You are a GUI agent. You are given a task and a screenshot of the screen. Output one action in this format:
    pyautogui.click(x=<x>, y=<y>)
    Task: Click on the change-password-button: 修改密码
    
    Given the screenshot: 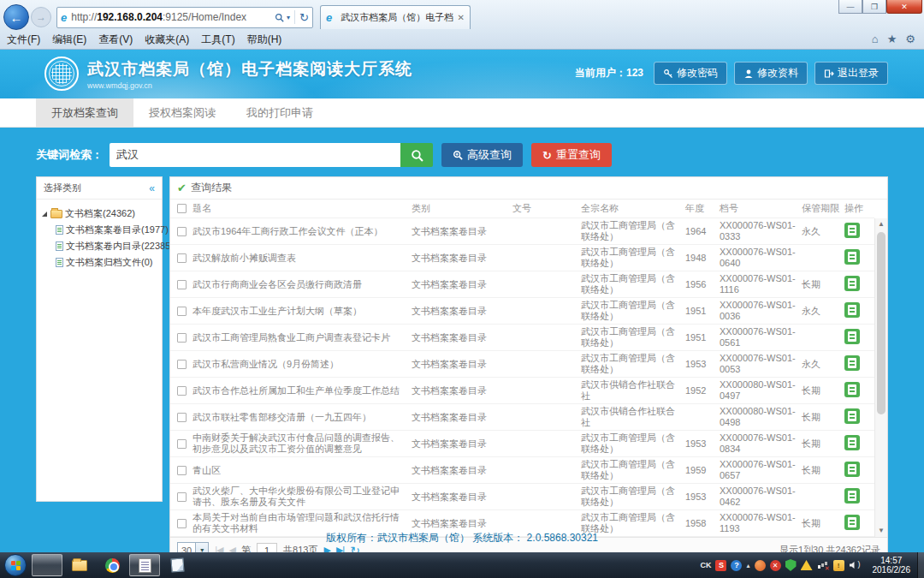 What is the action you would take?
    pyautogui.click(x=690, y=74)
    